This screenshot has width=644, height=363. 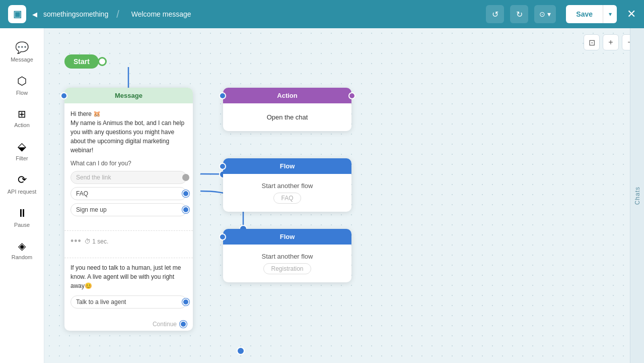 I want to click on chats-panel: Chats, so click(x=637, y=196).